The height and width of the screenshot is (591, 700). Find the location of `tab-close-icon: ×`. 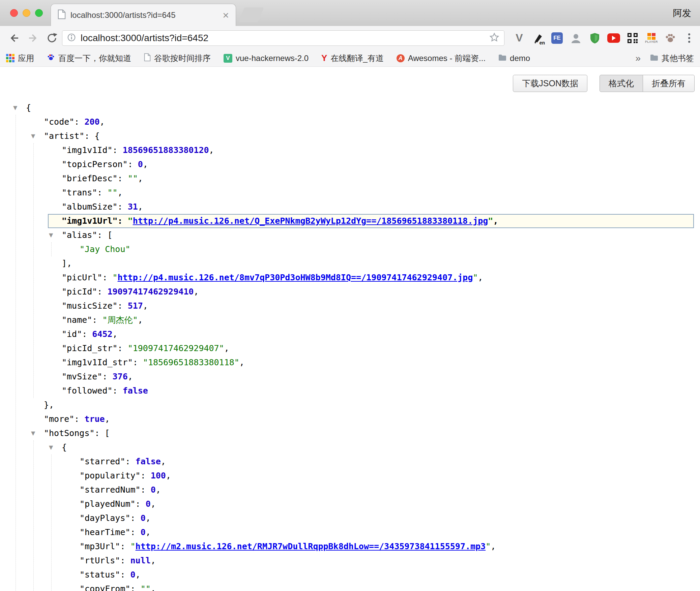

tab-close-icon: × is located at coordinates (226, 15).